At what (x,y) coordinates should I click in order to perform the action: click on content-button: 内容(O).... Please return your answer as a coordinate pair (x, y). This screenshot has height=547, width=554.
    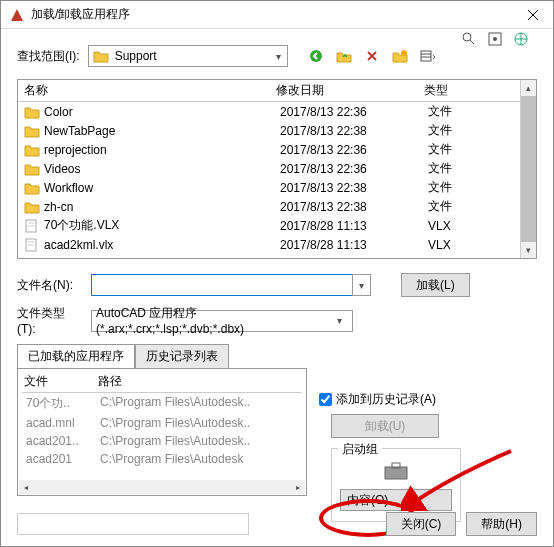
    Looking at the image, I should click on (396, 500).